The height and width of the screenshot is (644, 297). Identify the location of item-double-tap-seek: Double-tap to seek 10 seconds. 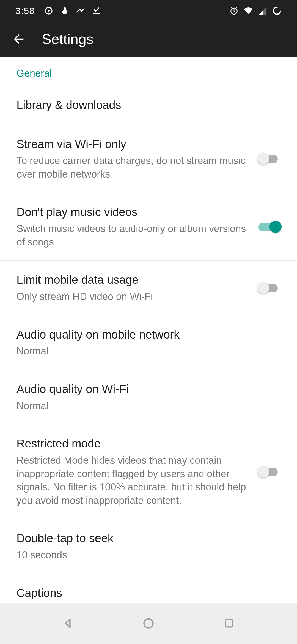
(148, 546).